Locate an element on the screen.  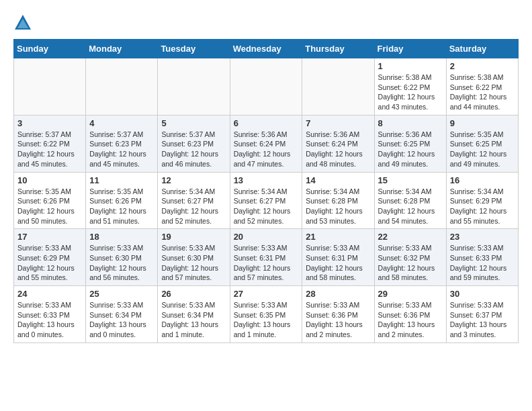
day-number: 28 is located at coordinates (338, 294).